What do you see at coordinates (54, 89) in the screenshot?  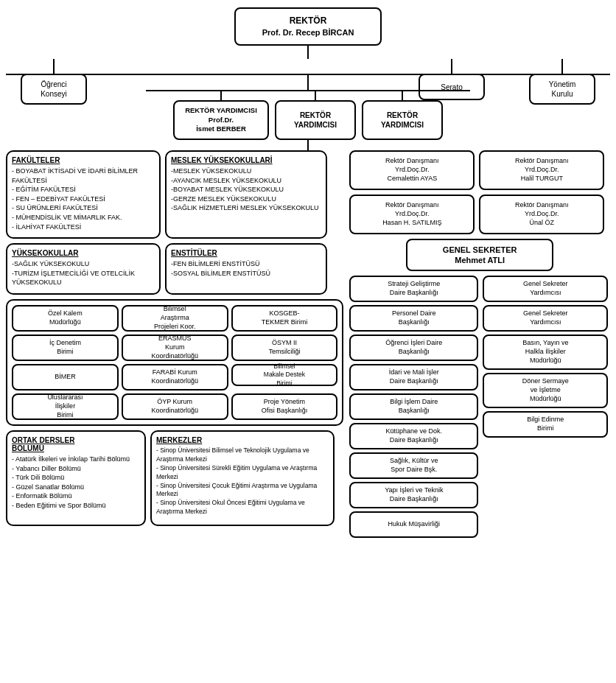 I see `ogrenci-konseyi: Öğrenci Konseyi` at bounding box center [54, 89].